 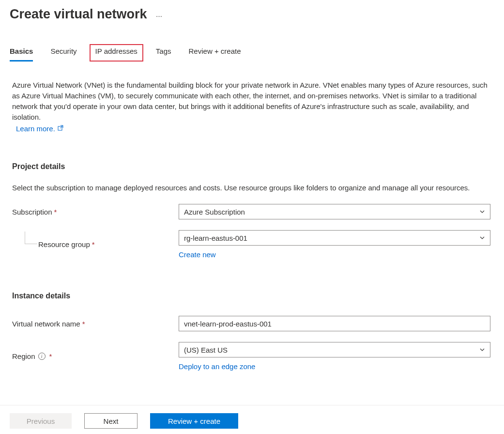 What do you see at coordinates (216, 238) in the screenshot?
I see `resource-group-value: rg-learn-eastus-001` at bounding box center [216, 238].